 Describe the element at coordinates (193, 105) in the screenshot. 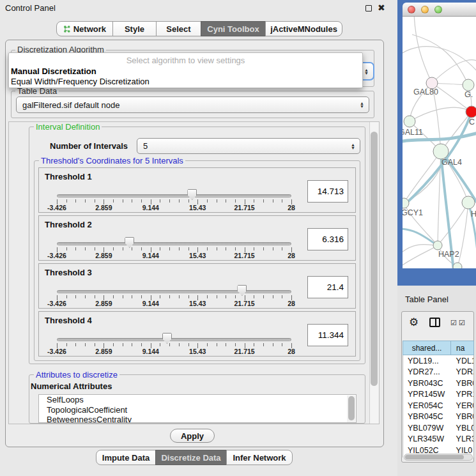

I see `table-data-combobox: galFiltered.sif default node ▲▼` at that location.